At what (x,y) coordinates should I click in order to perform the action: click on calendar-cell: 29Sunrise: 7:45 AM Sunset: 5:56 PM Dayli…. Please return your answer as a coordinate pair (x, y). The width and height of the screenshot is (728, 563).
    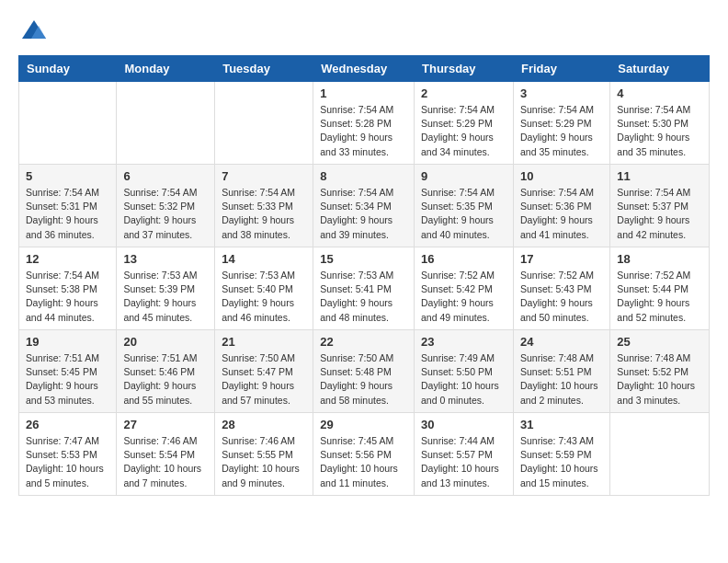
    Looking at the image, I should click on (364, 454).